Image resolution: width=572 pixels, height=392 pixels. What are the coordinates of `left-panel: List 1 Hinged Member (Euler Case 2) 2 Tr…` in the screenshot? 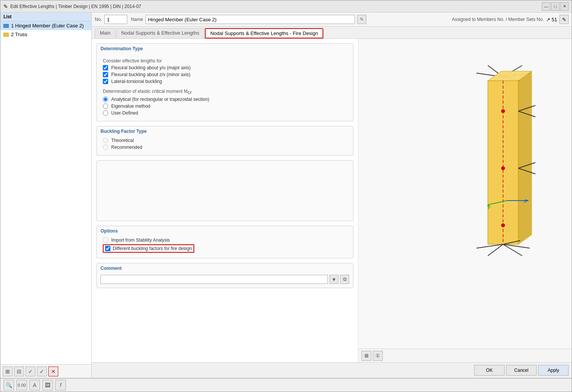 It's located at (46, 195).